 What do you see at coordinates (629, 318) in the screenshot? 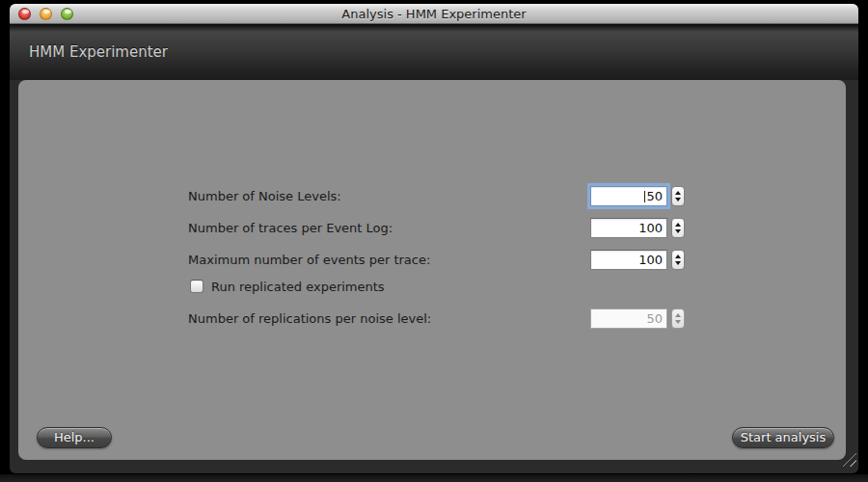
I see `replications-input: 50` at bounding box center [629, 318].